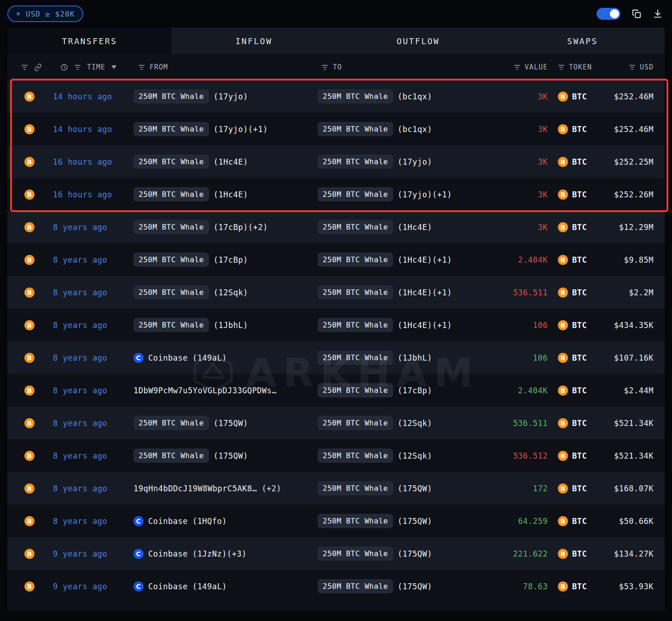  I want to click on address: (17cBp)(+2), so click(241, 227).